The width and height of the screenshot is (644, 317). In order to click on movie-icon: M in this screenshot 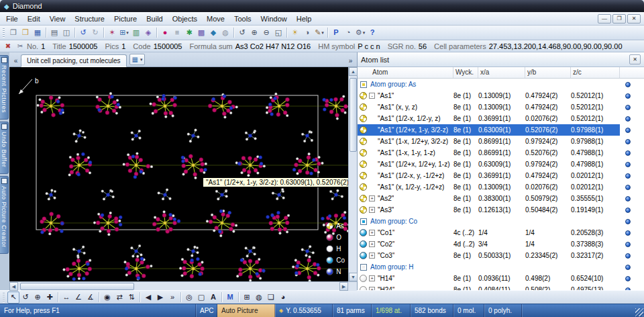, I will do `click(230, 298)`.